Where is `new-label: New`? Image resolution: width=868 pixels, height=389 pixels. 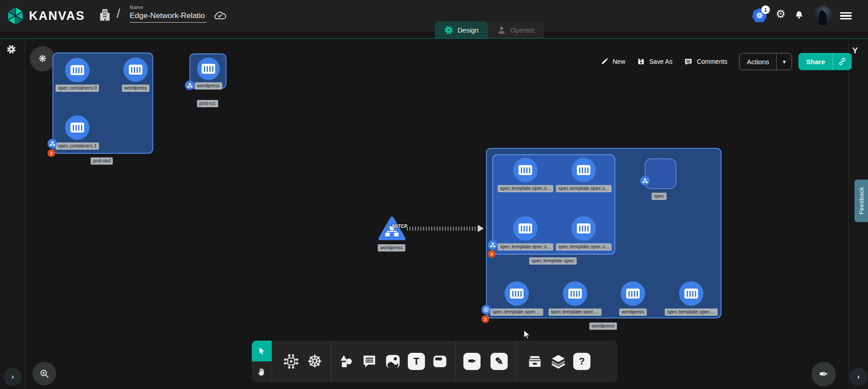 new-label: New is located at coordinates (619, 62).